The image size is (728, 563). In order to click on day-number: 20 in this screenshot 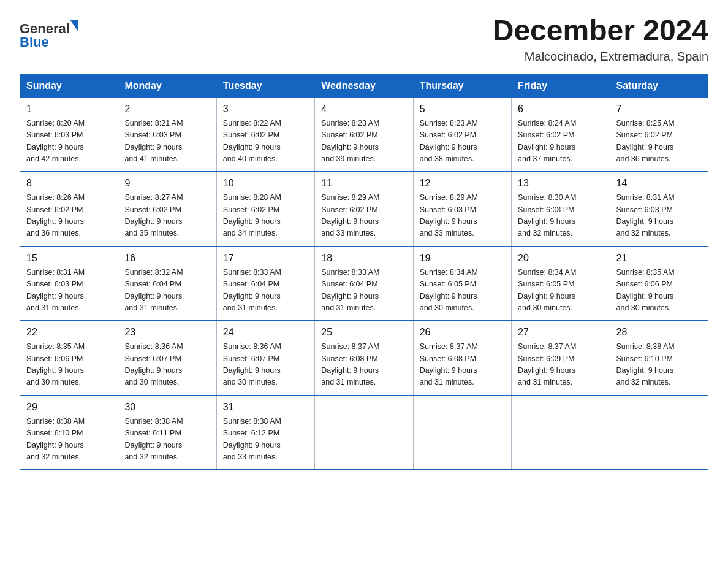, I will do `click(560, 258)`.